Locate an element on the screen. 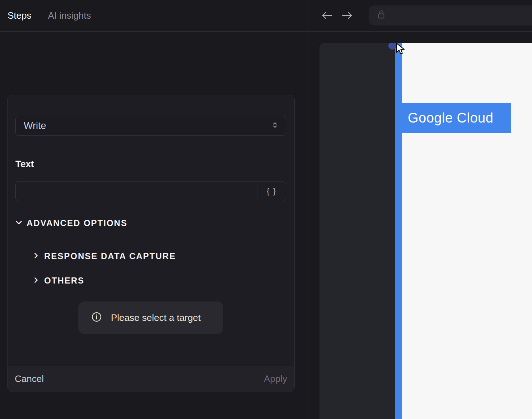 This screenshot has width=532, height=419. tab-steps: Steps is located at coordinates (19, 16).